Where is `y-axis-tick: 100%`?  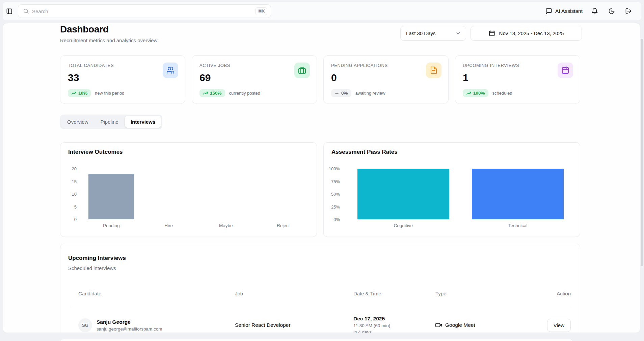
y-axis-tick: 100% is located at coordinates (334, 169).